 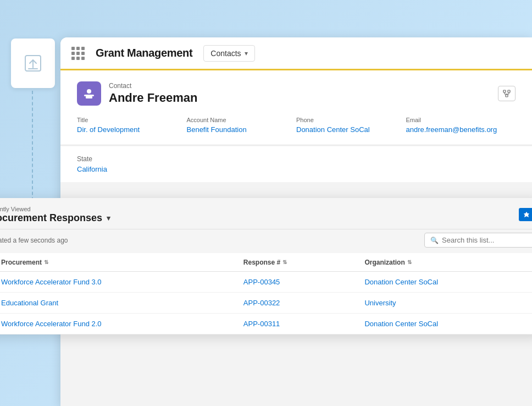 I want to click on app-grid-icon, so click(x=78, y=53).